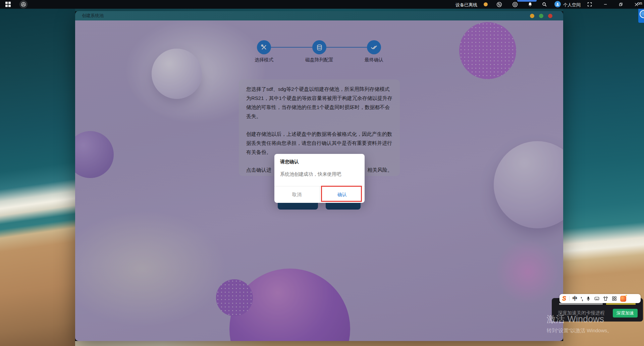  I want to click on app-launcher-icon, so click(23, 4).